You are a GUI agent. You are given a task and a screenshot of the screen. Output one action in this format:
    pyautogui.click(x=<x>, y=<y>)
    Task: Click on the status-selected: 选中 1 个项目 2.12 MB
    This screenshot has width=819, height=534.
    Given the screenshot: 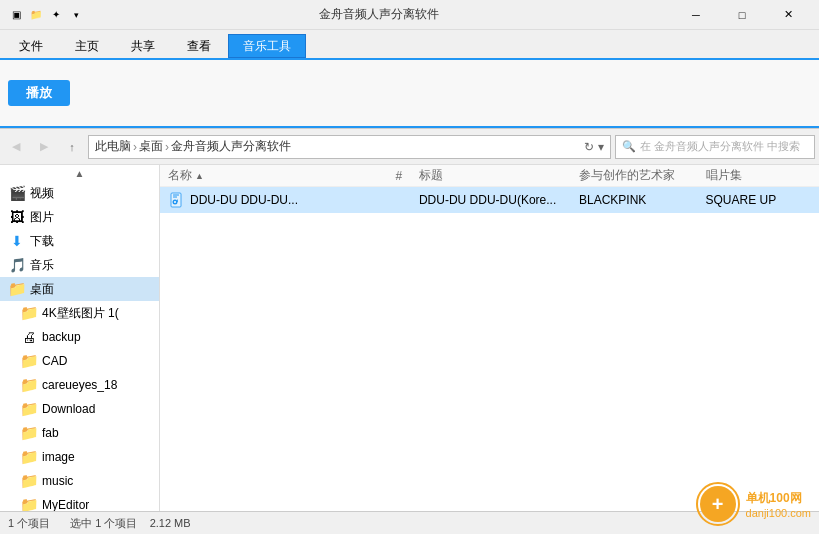 What is the action you would take?
    pyautogui.click(x=130, y=524)
    